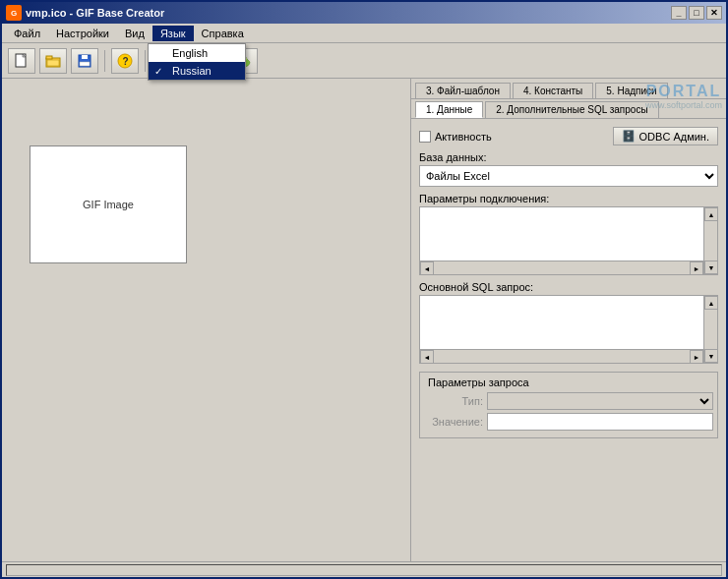 The image size is (728, 579). Describe the element at coordinates (569, 176) in the screenshot. I see `db-select-wrapper: Файлы Excel` at that location.